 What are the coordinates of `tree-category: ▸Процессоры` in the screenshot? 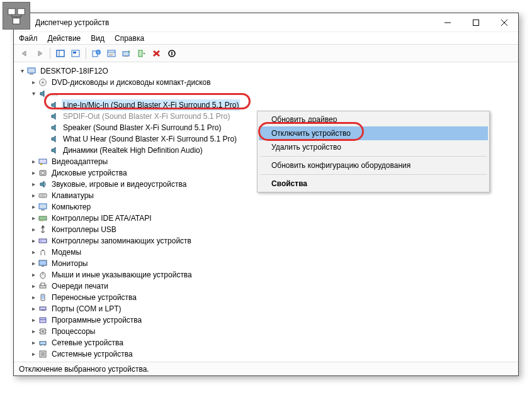 It's located at (266, 331).